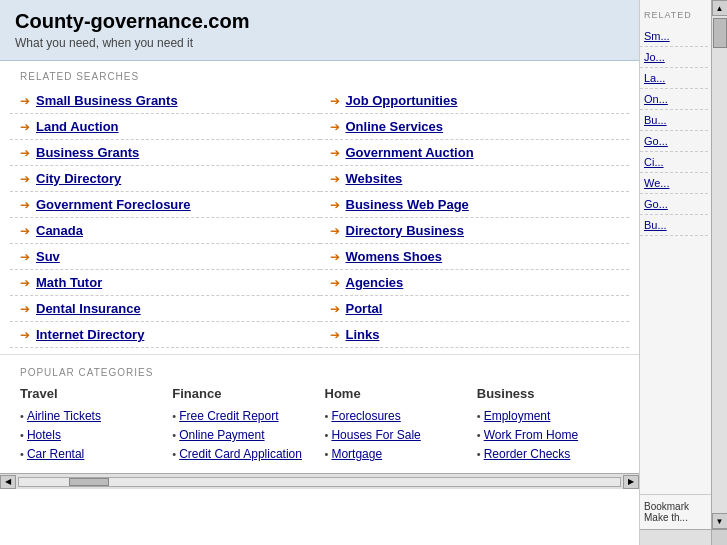  What do you see at coordinates (396, 454) in the screenshot?
I see `list-item: Mortgage` at bounding box center [396, 454].